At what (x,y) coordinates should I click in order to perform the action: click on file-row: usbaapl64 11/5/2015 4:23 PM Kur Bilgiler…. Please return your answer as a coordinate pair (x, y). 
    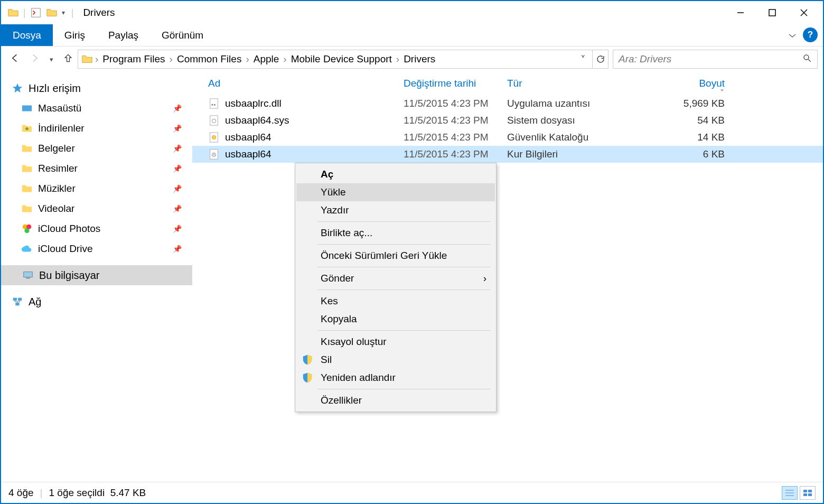
    Looking at the image, I should click on (508, 154).